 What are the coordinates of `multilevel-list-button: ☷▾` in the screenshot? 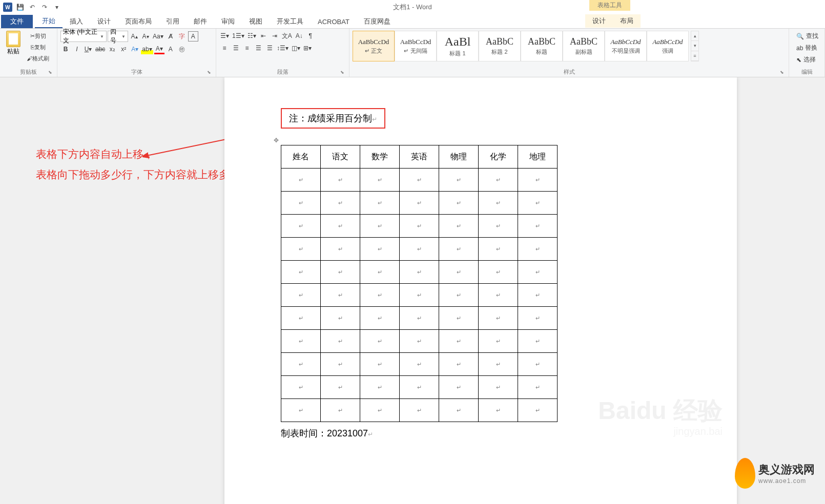 It's located at (252, 36).